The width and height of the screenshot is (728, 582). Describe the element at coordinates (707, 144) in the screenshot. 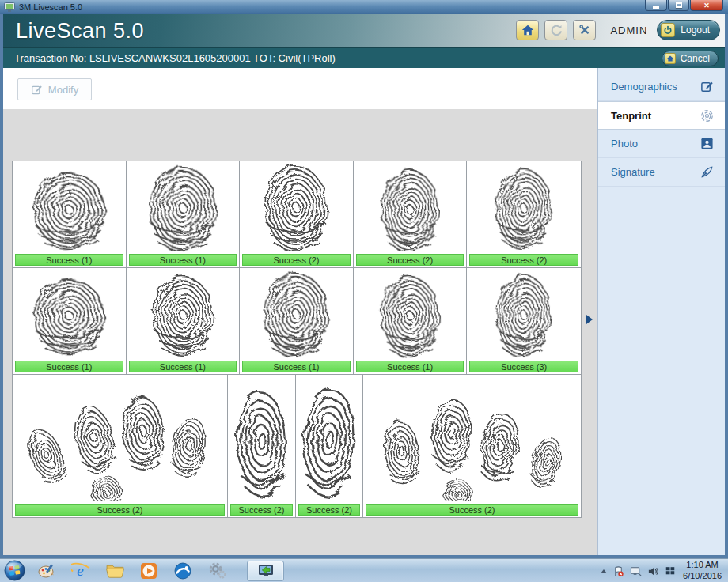

I see `photo-icon` at that location.